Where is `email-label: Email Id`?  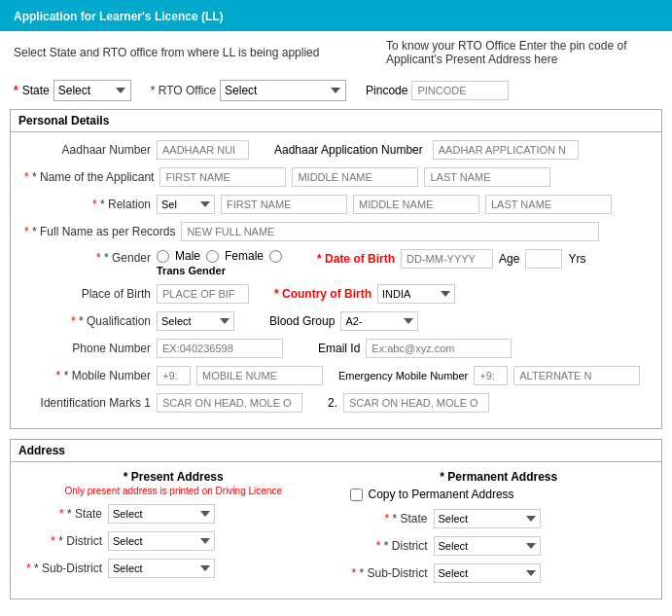
email-label: Email Id is located at coordinates (338, 348).